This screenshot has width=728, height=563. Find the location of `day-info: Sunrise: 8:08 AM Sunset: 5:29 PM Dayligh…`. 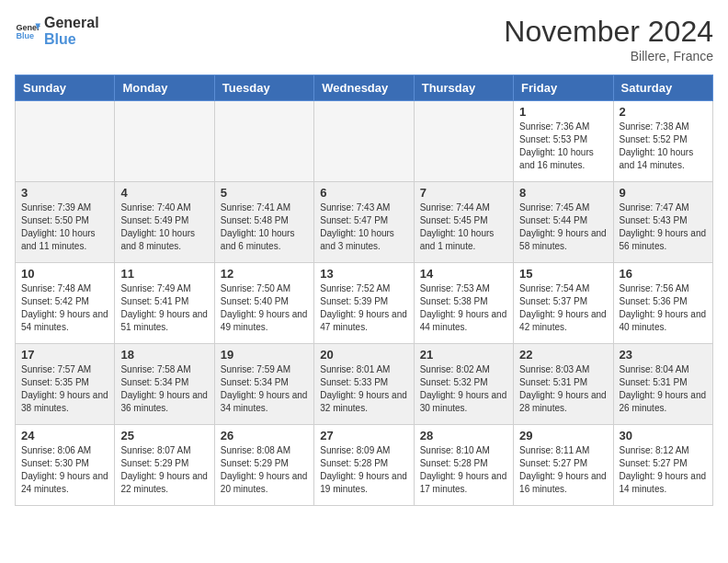

day-info: Sunrise: 8:08 AM Sunset: 5:29 PM Dayligh… is located at coordinates (265, 470).